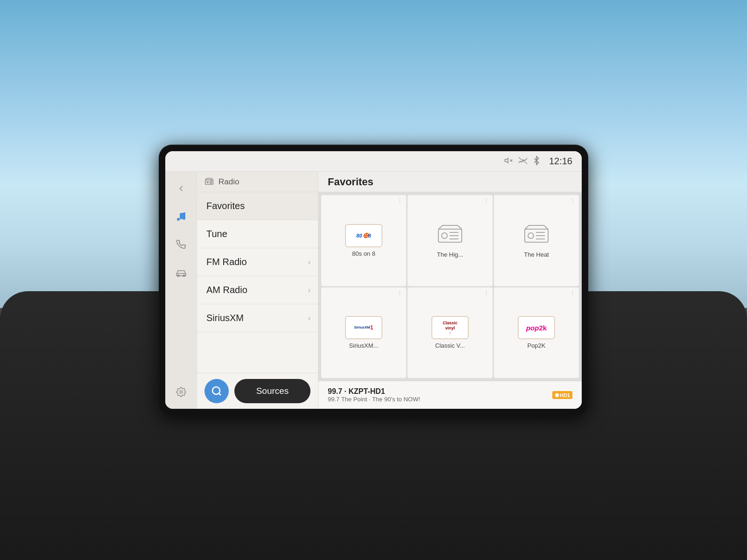 The height and width of the screenshot is (560, 747). I want to click on card-label-the-heat: The Heat, so click(536, 255).